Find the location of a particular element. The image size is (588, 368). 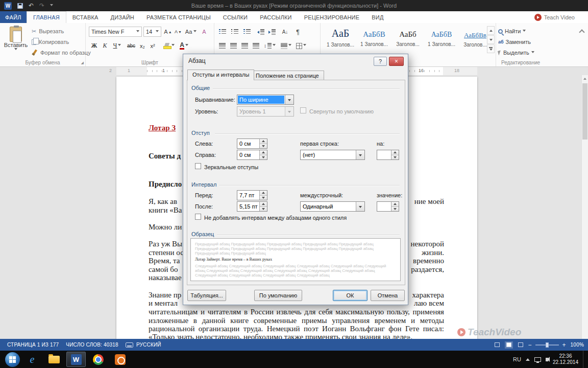

customize-qat-icon is located at coordinates (52, 6).